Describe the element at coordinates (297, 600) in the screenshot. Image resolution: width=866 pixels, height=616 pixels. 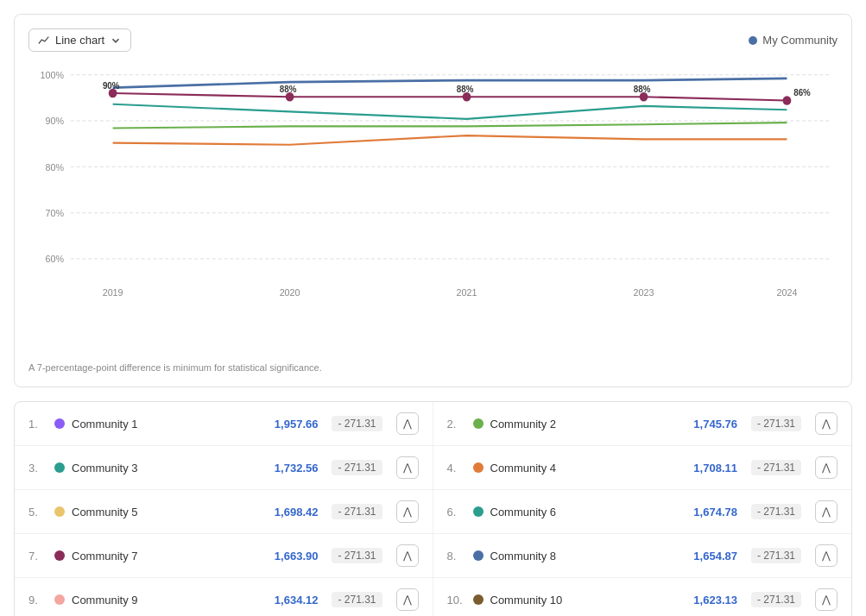
I see `community-value: 1,634.12` at that location.